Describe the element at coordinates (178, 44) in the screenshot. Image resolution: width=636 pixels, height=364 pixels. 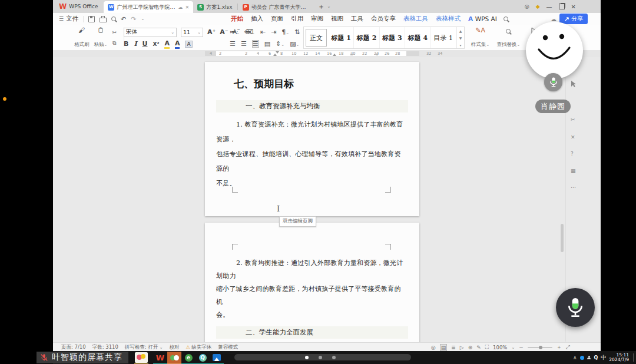
I see `font-color-icon: A` at that location.